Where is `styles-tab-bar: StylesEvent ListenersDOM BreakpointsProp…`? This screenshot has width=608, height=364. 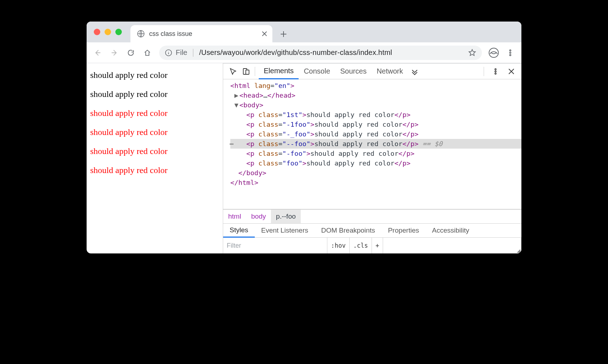 styles-tab-bar: StylesEvent ListenersDOM BreakpointsProp… is located at coordinates (372, 230).